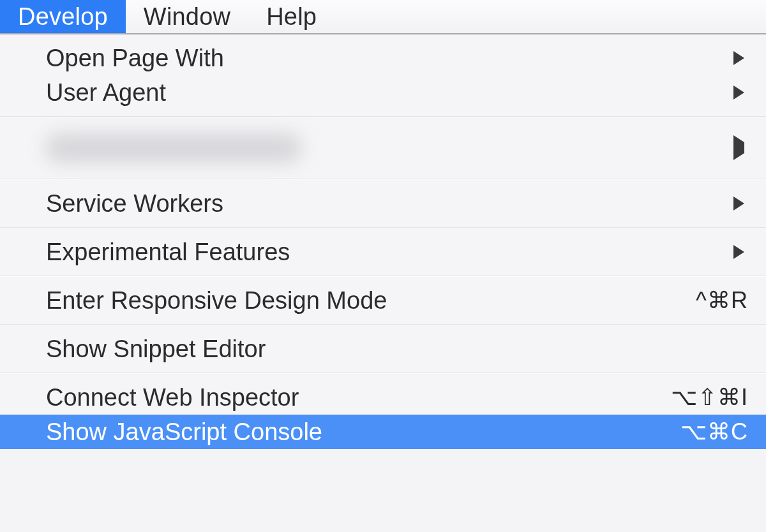  Describe the element at coordinates (383, 411) in the screenshot. I see `menu-group: Connect Web Inspector ⌥⇧⌘I Show JavaScri…` at that location.